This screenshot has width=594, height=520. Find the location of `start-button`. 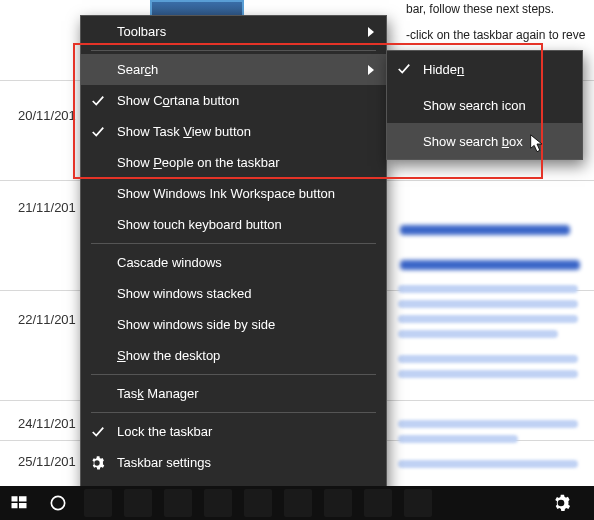

start-button is located at coordinates (19, 503).